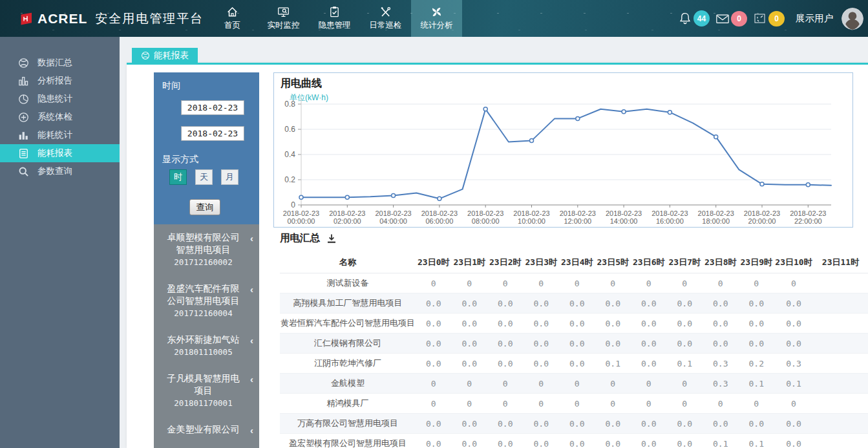  I want to click on project-code: 201801170001, so click(203, 403).